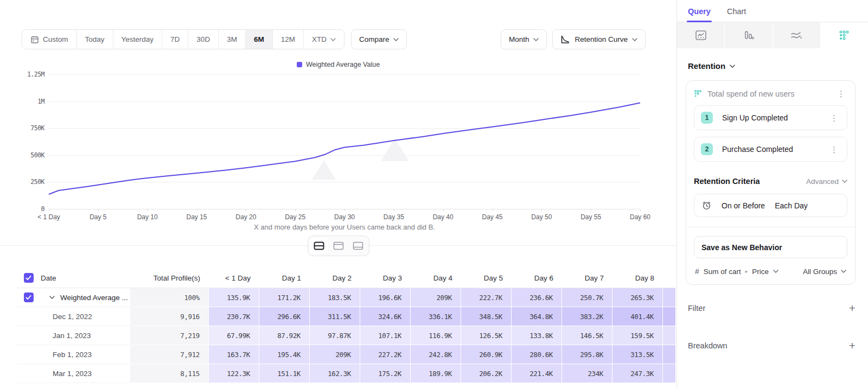  What do you see at coordinates (638, 317) in the screenshot?
I see `retention-value-cell: 401.4K` at bounding box center [638, 317].